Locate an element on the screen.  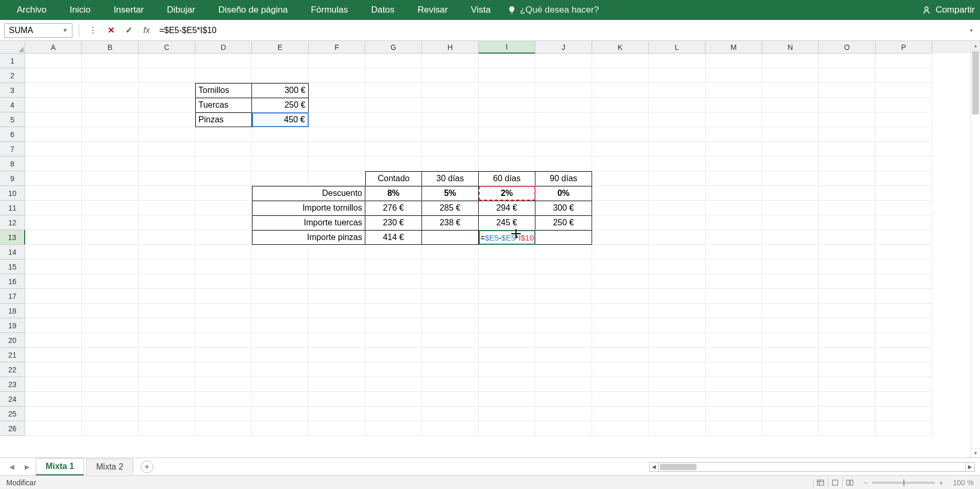
cancel-formula-button: ✕ is located at coordinates (111, 30).